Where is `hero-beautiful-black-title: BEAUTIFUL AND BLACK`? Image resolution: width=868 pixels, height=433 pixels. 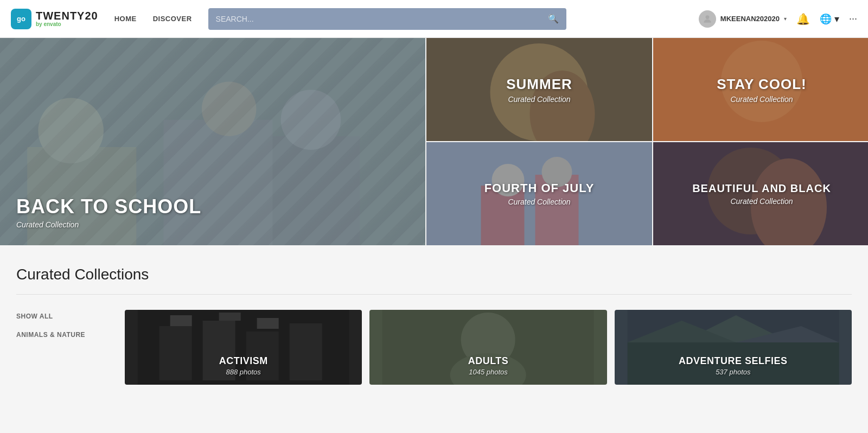
hero-beautiful-black-title: BEAUTIFUL AND BLACK is located at coordinates (761, 189).